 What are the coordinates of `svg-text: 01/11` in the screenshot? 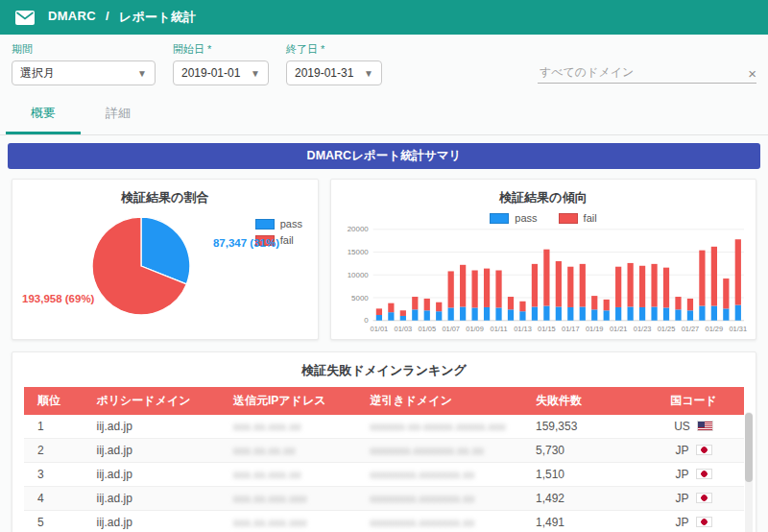 It's located at (499, 328).